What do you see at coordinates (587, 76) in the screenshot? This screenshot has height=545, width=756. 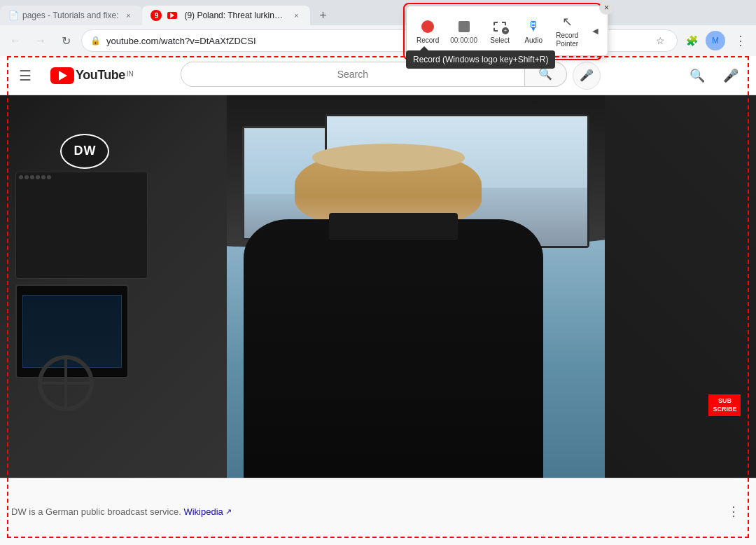 I see `yt-mic-button: 🎤` at bounding box center [587, 76].